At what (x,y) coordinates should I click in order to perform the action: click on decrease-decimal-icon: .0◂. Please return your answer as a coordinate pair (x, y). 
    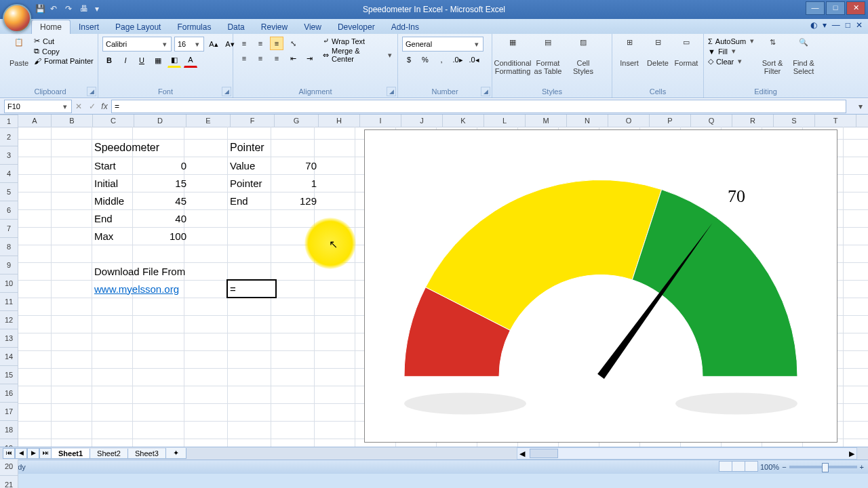
    Looking at the image, I should click on (474, 60).